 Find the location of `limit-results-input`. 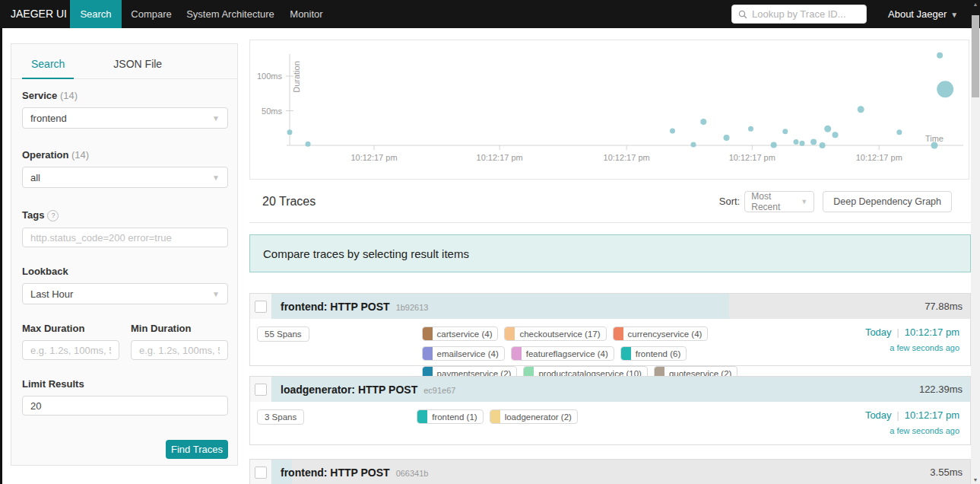

limit-results-input is located at coordinates (125, 406).